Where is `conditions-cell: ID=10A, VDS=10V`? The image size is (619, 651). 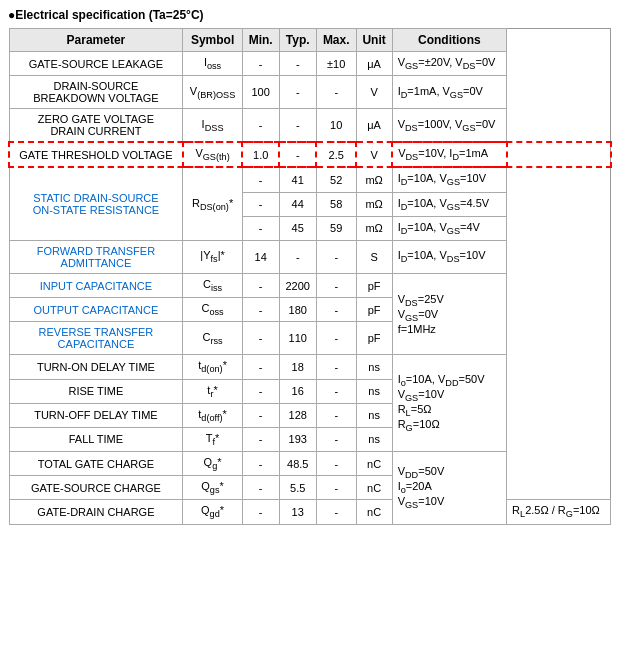
conditions-cell: ID=10A, VDS=10V is located at coordinates (449, 256).